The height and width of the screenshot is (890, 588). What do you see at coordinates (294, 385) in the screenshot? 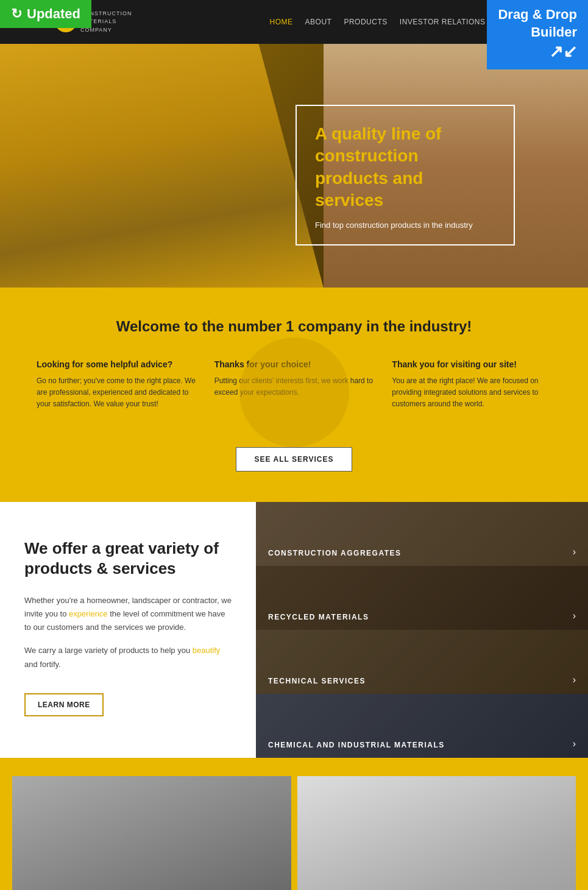
I see `welcome-columns: Looking for some helpful advice? Go no f…` at bounding box center [294, 385].